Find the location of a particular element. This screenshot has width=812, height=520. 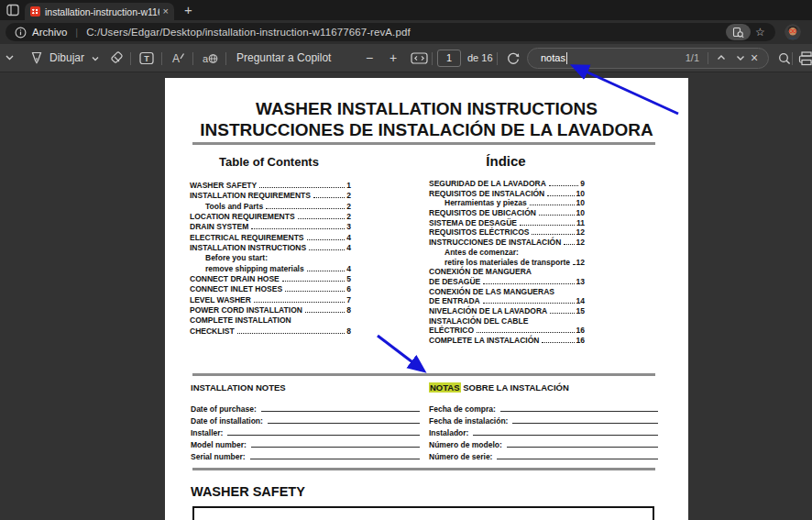

favorites-star-icon: ☆ is located at coordinates (761, 32).